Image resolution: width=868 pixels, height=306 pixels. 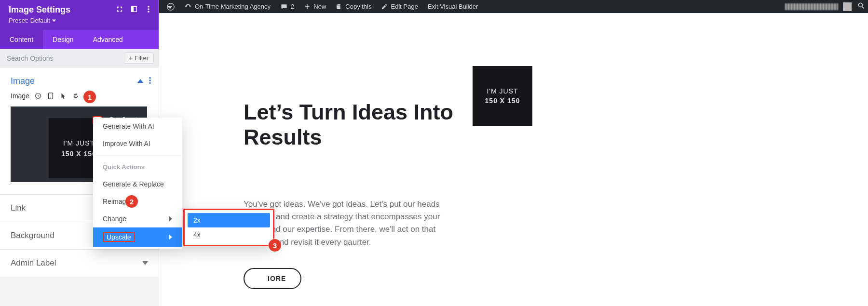 What do you see at coordinates (861, 6) in the screenshot?
I see `search-icon` at bounding box center [861, 6].